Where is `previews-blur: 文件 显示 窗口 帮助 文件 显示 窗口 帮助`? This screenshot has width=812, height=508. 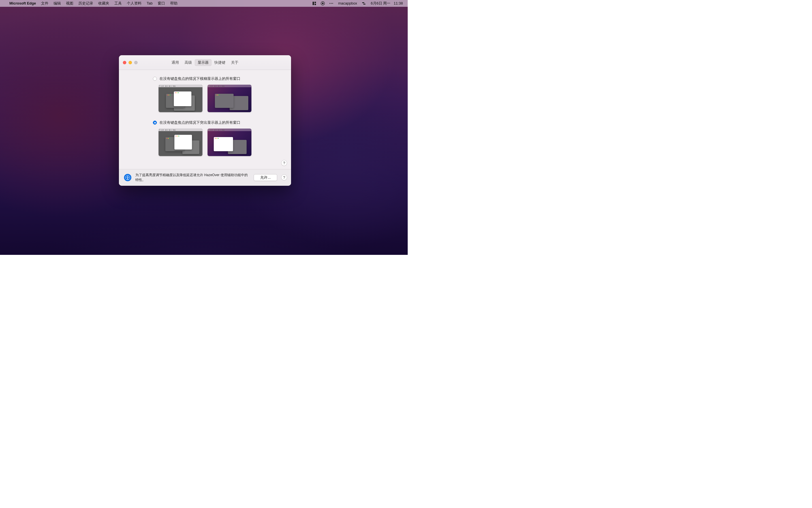
previews-blur: 文件 显示 窗口 帮助 文件 显示 窗口 帮助 is located at coordinates (218, 98).